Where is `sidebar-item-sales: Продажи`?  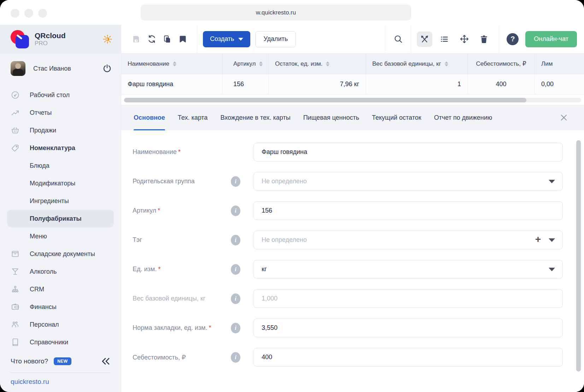 sidebar-item-sales: Продажи is located at coordinates (60, 130).